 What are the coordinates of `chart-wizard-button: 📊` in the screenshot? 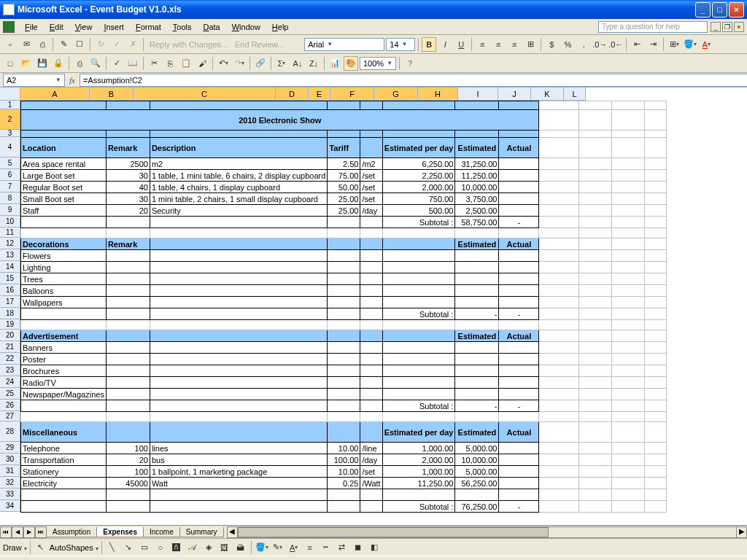 It's located at (335, 63).